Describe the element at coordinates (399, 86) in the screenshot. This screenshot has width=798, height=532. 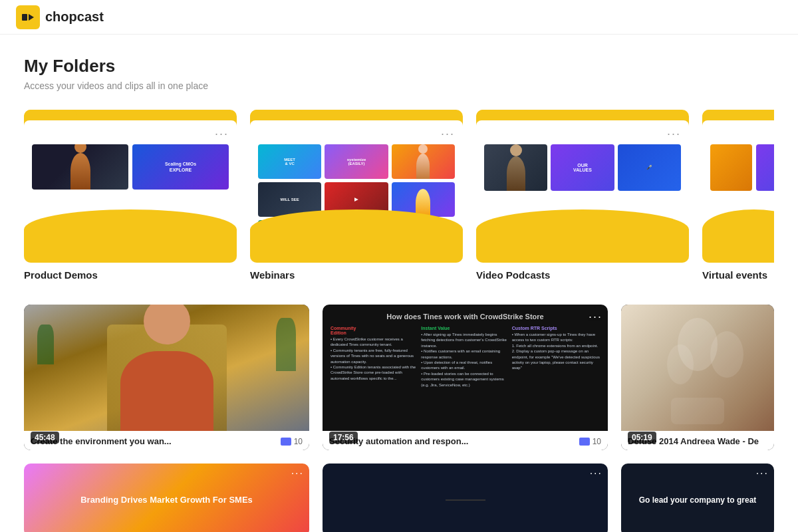
I see `page-subtitle: Access your videos and clips all in one …` at that location.